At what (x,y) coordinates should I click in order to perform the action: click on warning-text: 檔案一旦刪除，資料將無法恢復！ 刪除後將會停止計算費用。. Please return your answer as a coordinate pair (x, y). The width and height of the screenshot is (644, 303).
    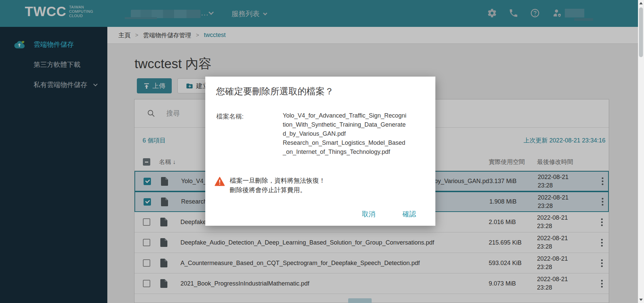
    Looking at the image, I should click on (278, 185).